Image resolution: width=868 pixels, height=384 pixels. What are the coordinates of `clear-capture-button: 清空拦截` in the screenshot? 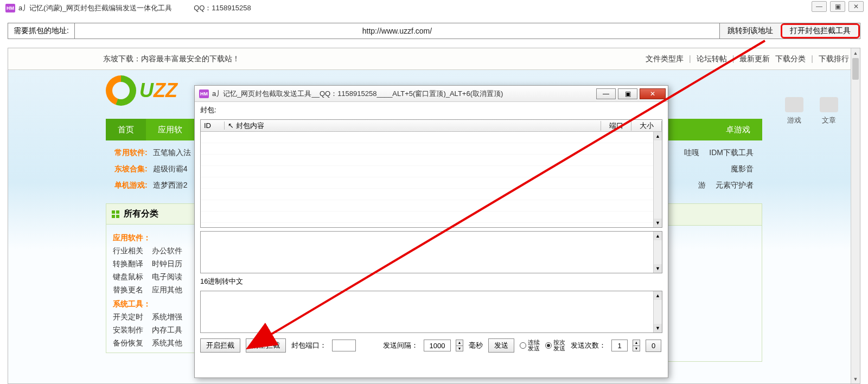 It's located at (266, 345).